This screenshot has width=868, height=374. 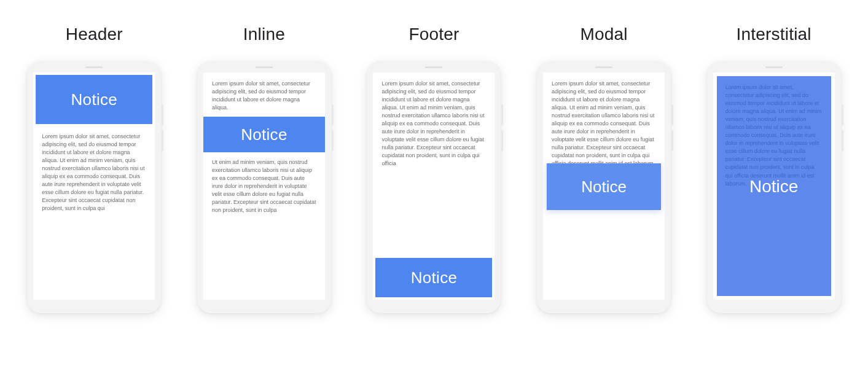 What do you see at coordinates (95, 34) in the screenshot?
I see `label-header: Header` at bounding box center [95, 34].